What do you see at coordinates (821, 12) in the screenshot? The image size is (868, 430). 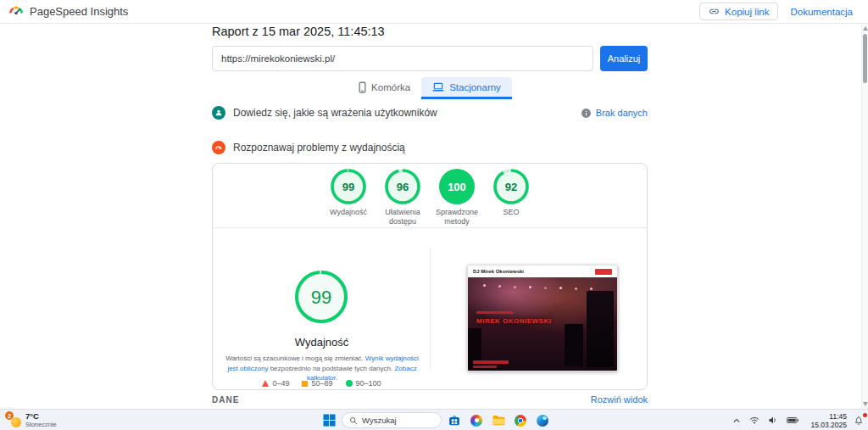 I see `documentation-link: Dokumentacja` at bounding box center [821, 12].